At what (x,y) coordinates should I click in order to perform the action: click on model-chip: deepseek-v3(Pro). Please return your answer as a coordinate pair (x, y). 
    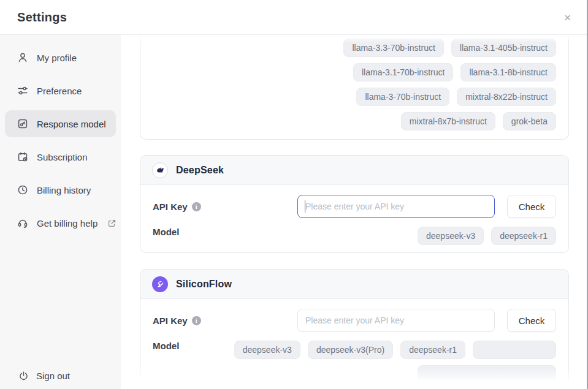
    Looking at the image, I should click on (351, 350).